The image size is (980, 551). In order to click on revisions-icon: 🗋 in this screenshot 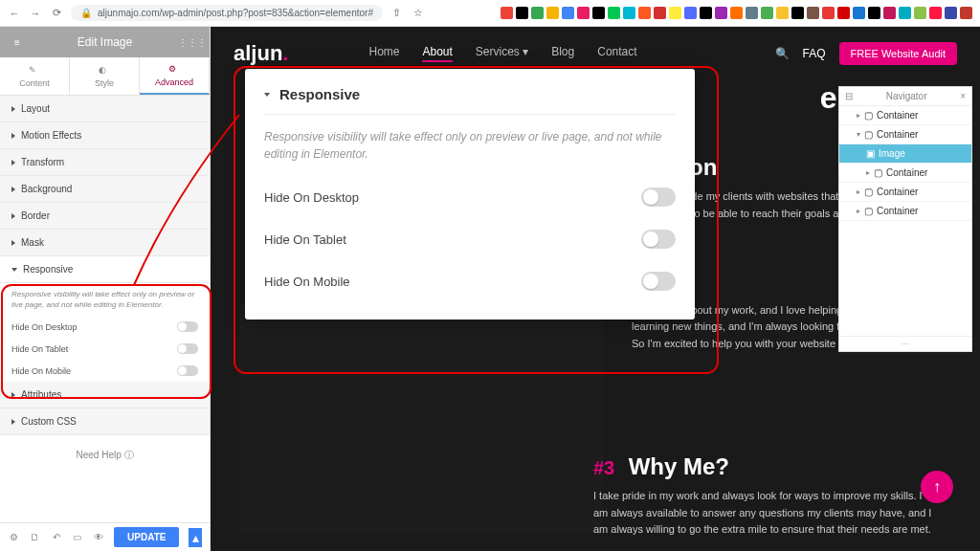, I will do `click(34, 538)`.